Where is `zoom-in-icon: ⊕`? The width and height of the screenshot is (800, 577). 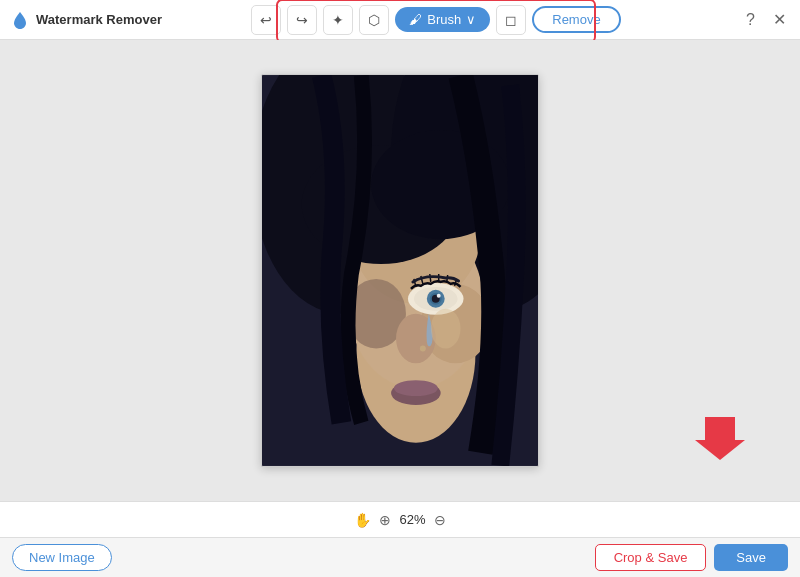 zoom-in-icon: ⊕ is located at coordinates (385, 520).